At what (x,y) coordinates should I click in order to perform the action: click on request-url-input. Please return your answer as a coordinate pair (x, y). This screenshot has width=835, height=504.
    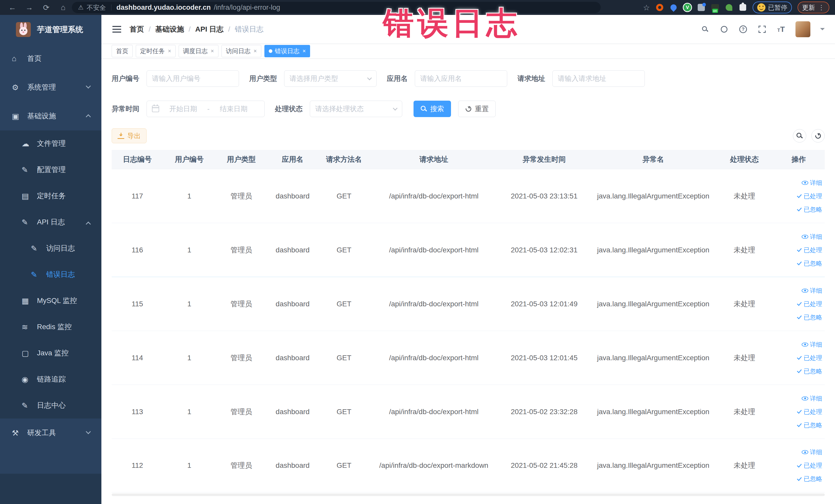
    Looking at the image, I should click on (598, 79).